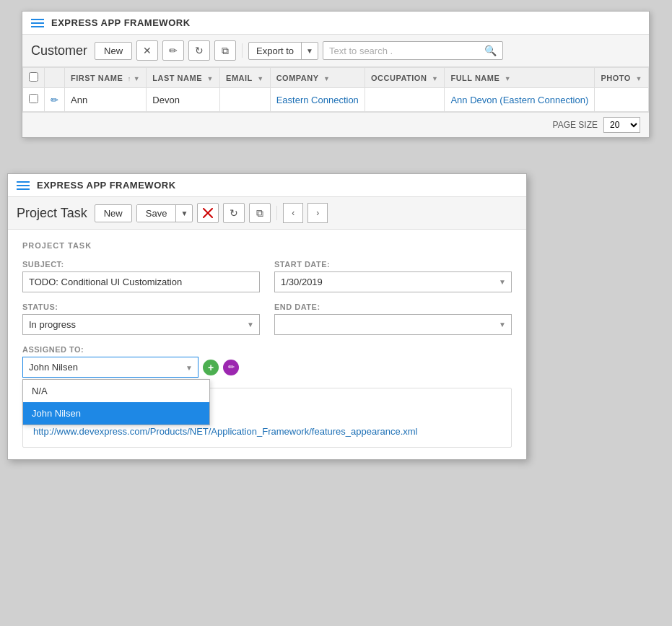 This screenshot has height=626, width=672. I want to click on dropdown-item-na: N/A, so click(116, 391).